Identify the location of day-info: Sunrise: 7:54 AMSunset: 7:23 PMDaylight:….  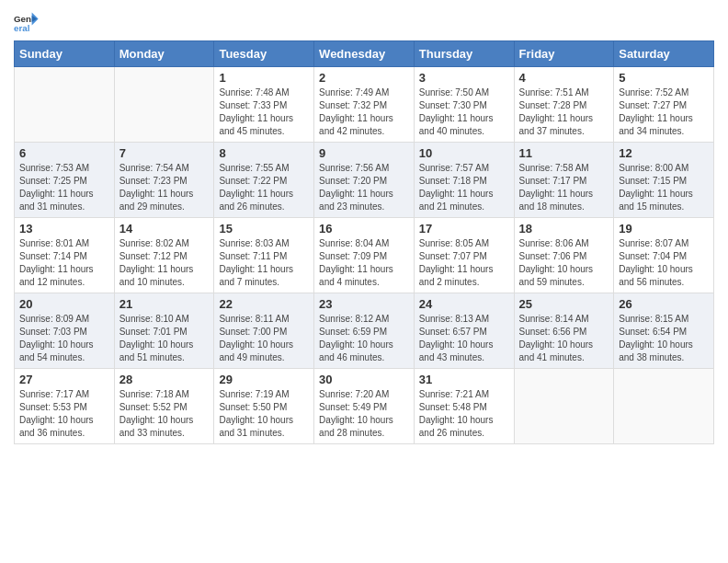
(165, 188).